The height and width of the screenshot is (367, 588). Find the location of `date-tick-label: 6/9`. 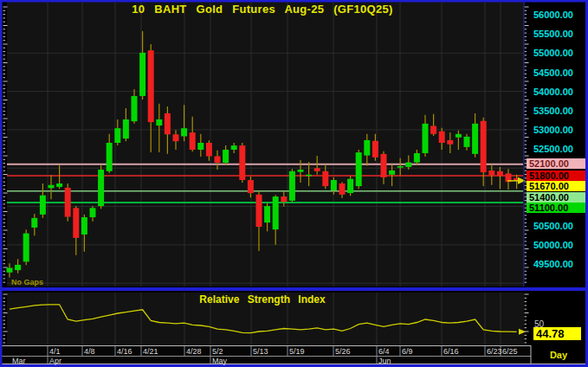

date-tick-label: 6/9 is located at coordinates (407, 351).